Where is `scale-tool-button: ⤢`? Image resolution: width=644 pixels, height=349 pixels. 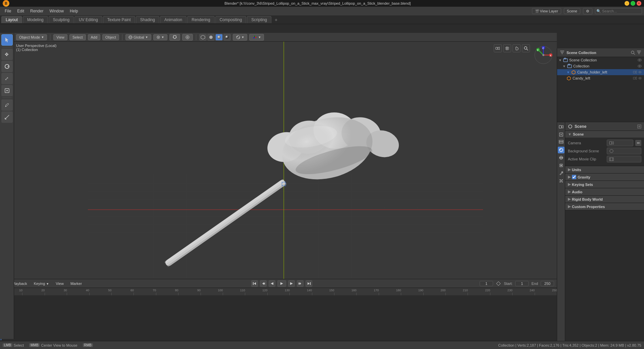 scale-tool-button: ⤢ is located at coordinates (7, 79).